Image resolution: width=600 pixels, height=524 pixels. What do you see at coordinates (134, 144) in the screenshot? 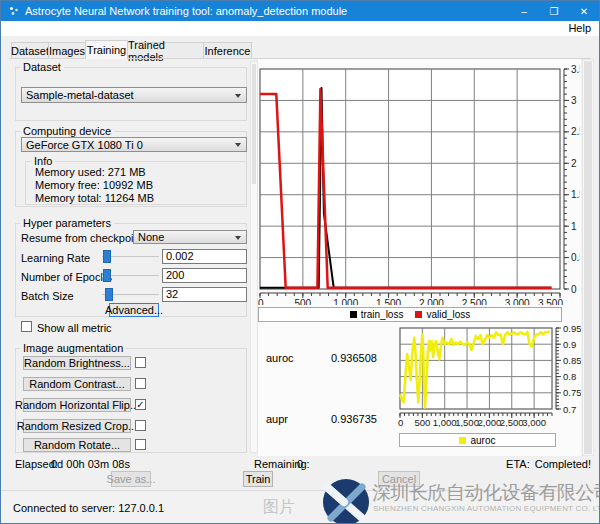
I see `computing-device-combobox: GeForce GTX 1080 Ti 0` at bounding box center [134, 144].